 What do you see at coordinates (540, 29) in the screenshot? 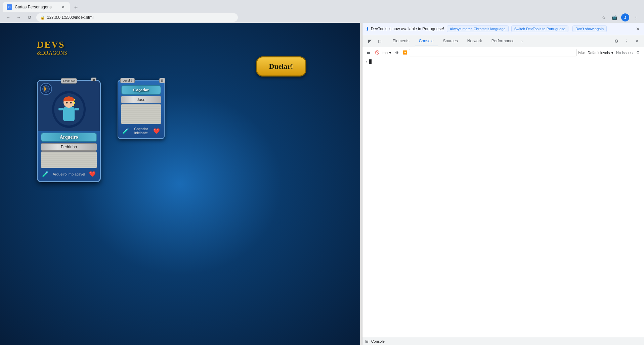
I see `switch-devtools-button: Switch DevTools to Portuguese` at bounding box center [540, 29].